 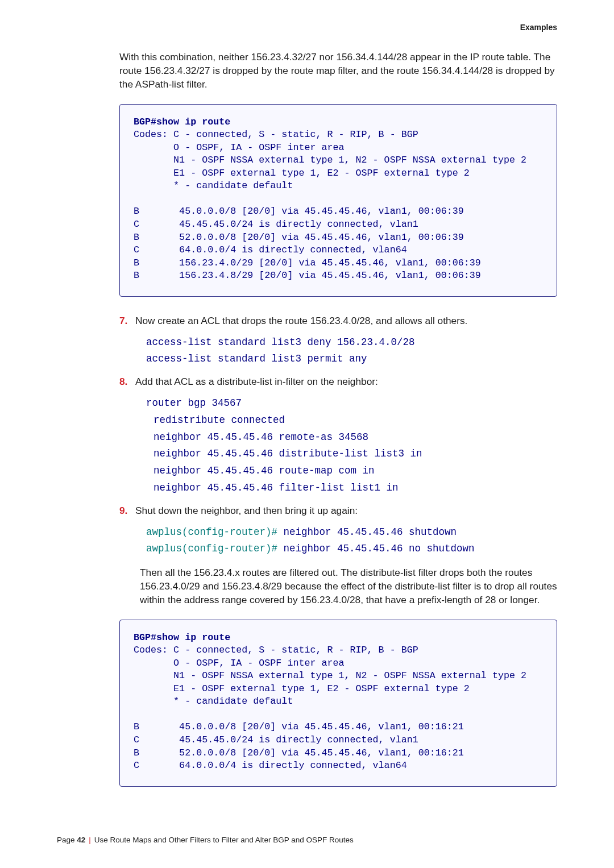 I want to click on cli-prompt-2: awplus(config-router)#, so click(x=215, y=549).